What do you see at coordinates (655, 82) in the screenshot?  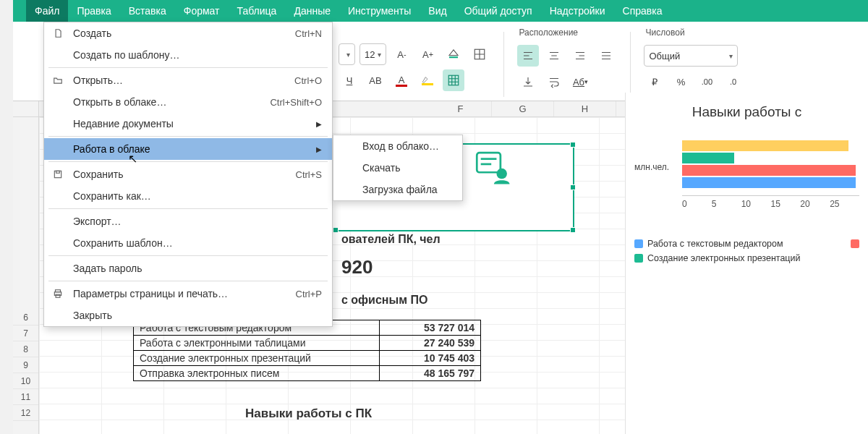 I see `currency-icon: ₽` at bounding box center [655, 82].